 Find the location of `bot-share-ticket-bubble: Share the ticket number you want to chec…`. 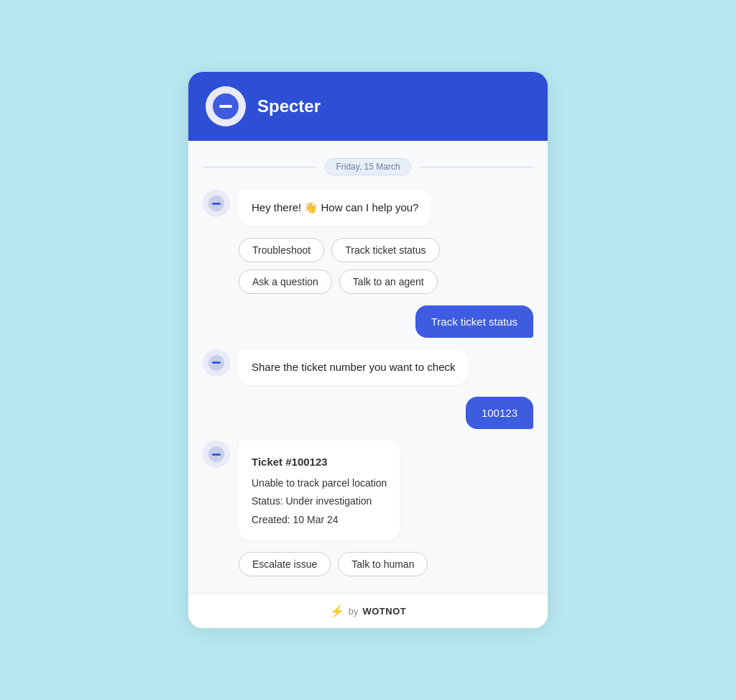

bot-share-ticket-bubble: Share the ticket number you want to chec… is located at coordinates (354, 368).